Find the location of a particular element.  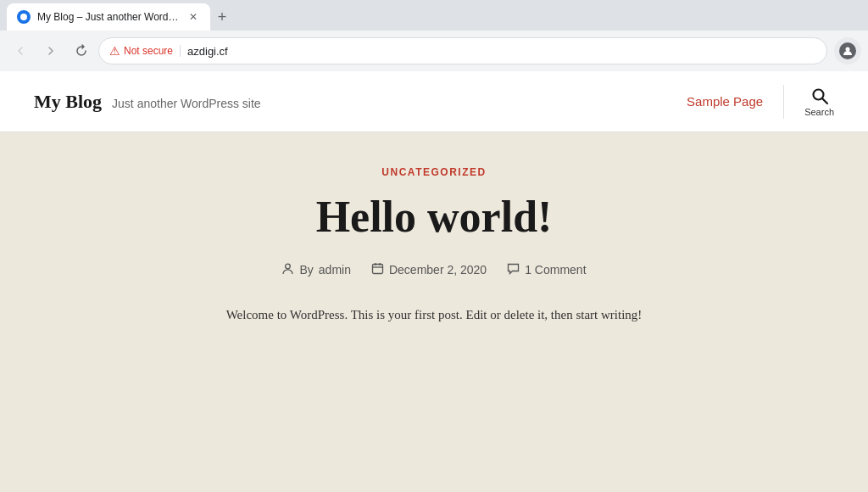

active-tab: My Blog – Just another WordPre... ✕ is located at coordinates (108, 17).